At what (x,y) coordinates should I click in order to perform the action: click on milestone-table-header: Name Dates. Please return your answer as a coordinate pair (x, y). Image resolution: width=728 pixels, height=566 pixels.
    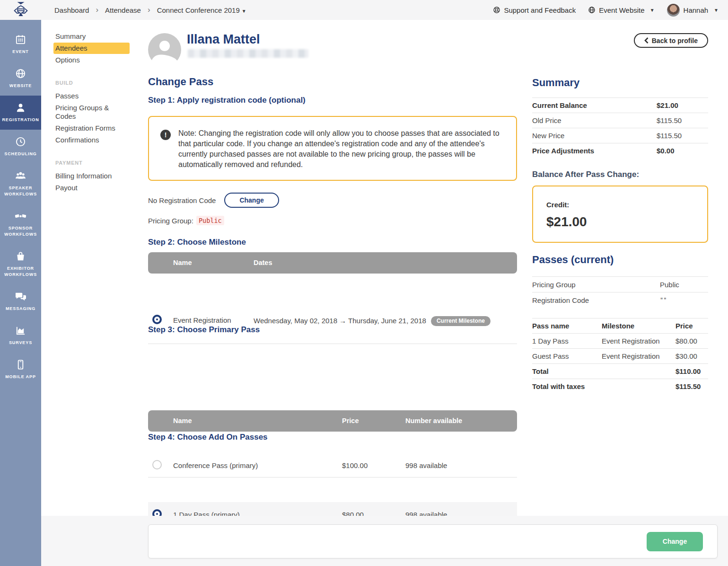
    Looking at the image, I should click on (333, 263).